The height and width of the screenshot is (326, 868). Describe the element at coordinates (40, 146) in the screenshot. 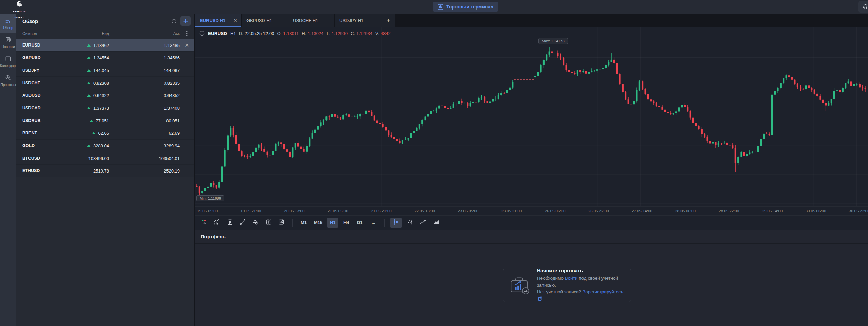

I see `row-symbol: GOLD` at that location.